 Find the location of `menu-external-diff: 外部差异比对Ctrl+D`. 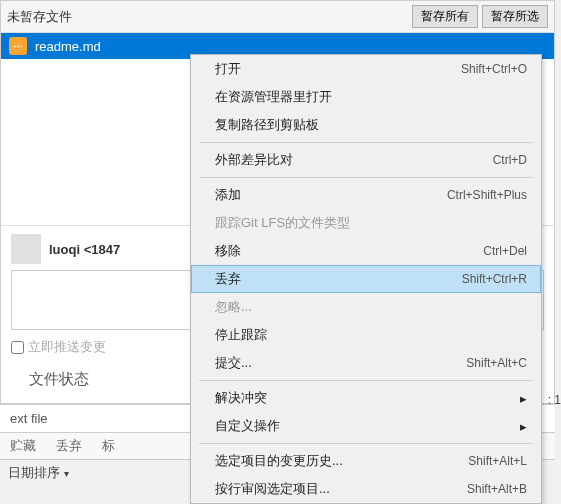

menu-external-diff: 外部差异比对Ctrl+D is located at coordinates (366, 160).